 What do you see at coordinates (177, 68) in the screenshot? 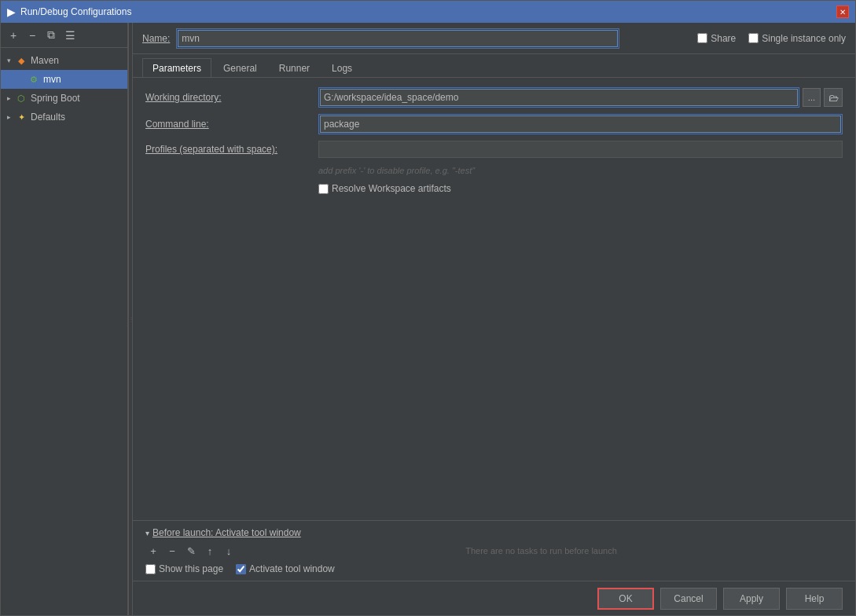
I see `tab-parameters: Parameters` at bounding box center [177, 68].